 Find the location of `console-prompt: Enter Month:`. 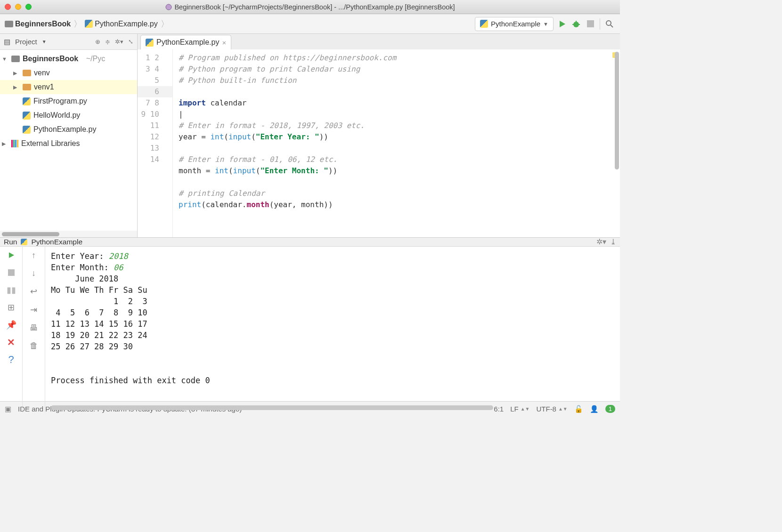

console-prompt: Enter Month: is located at coordinates (82, 267).